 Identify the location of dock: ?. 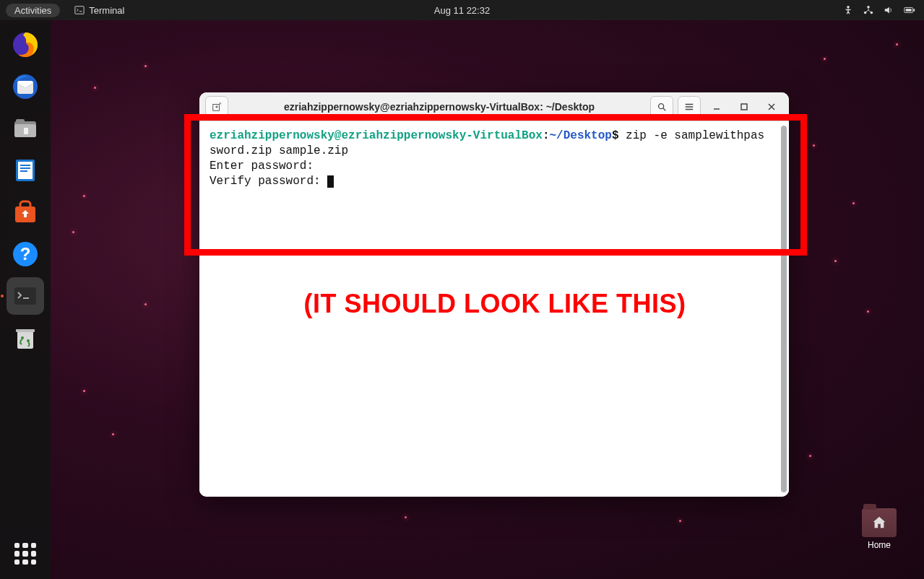
(25, 300).